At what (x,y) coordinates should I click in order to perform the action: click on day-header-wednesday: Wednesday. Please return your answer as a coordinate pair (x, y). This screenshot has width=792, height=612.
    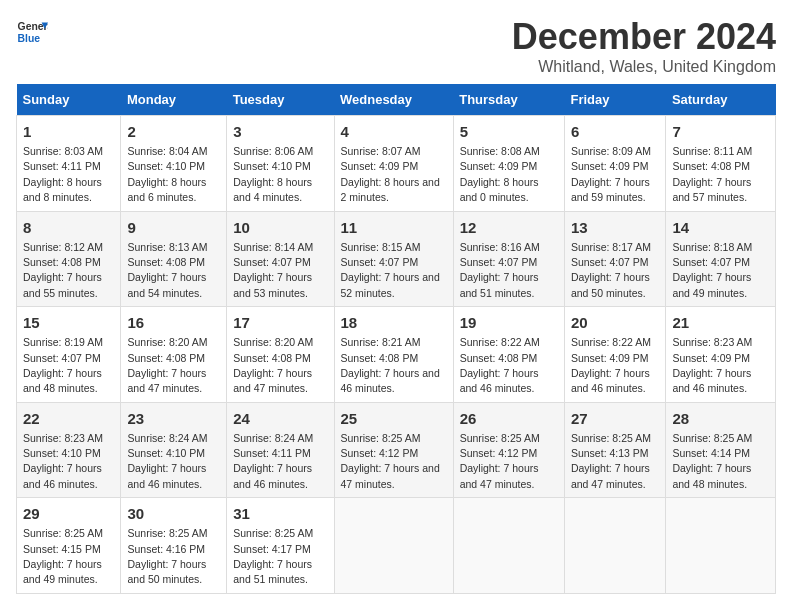
    Looking at the image, I should click on (394, 100).